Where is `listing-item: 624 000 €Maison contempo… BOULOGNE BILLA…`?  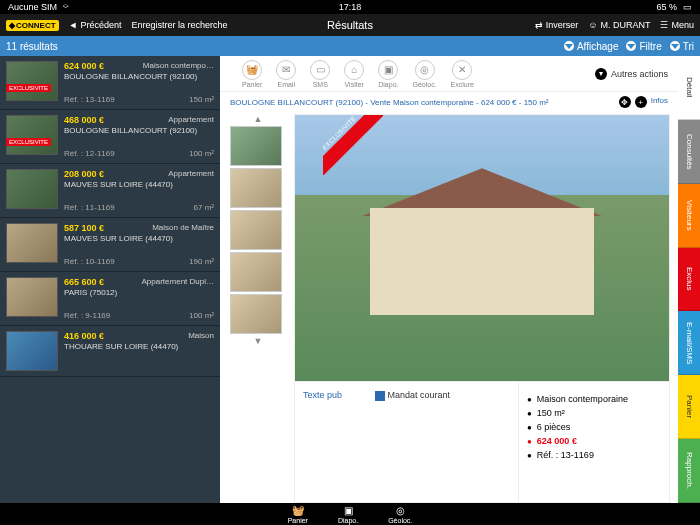 listing-item: 624 000 €Maison contempo… BOULOGNE BILLA… is located at coordinates (110, 83).